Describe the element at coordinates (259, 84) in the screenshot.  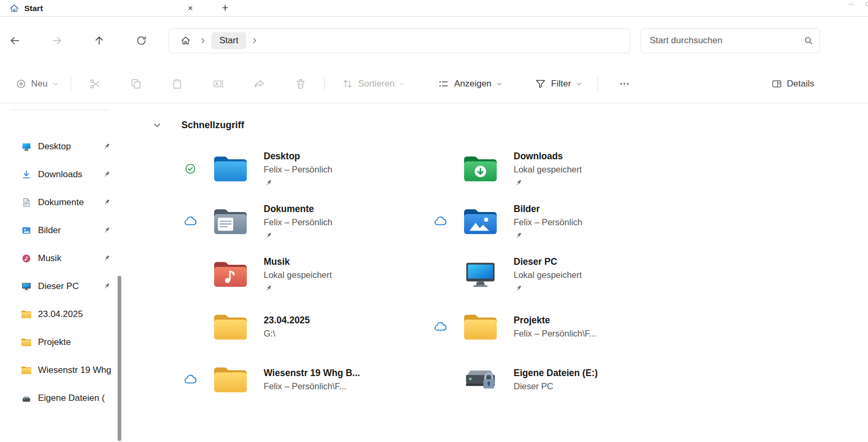
I see `share-icon` at that location.